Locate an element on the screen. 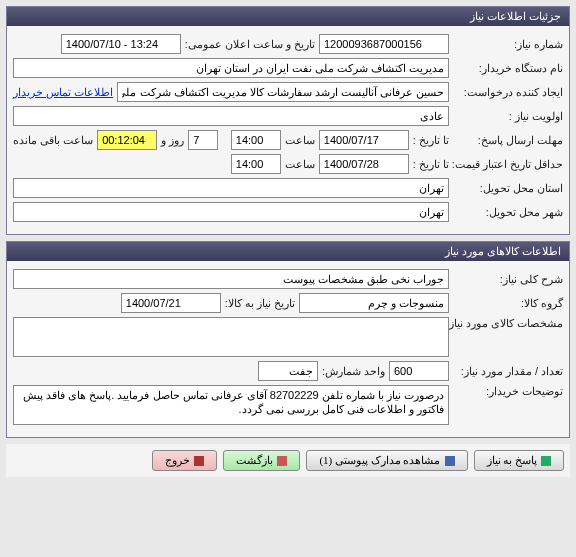 This screenshot has width=576, height=557. panel1-title: جزئیات اطلاعات نیاز is located at coordinates (288, 16).